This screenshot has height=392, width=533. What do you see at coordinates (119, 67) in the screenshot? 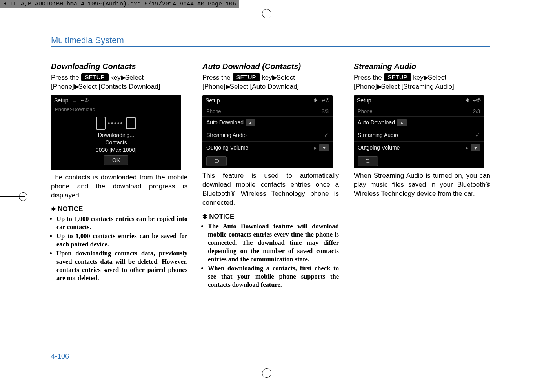
I see `col1-heading: Downloading Contacts` at bounding box center [119, 67].